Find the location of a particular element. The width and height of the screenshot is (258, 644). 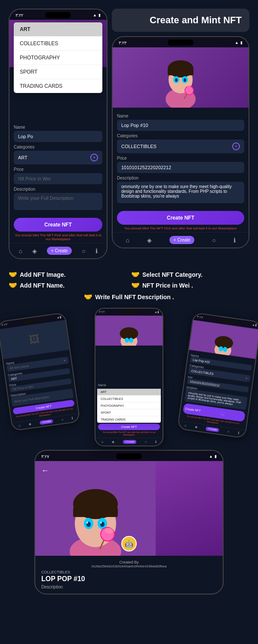

create-nav-btn-left: + Create is located at coordinates (59, 251).